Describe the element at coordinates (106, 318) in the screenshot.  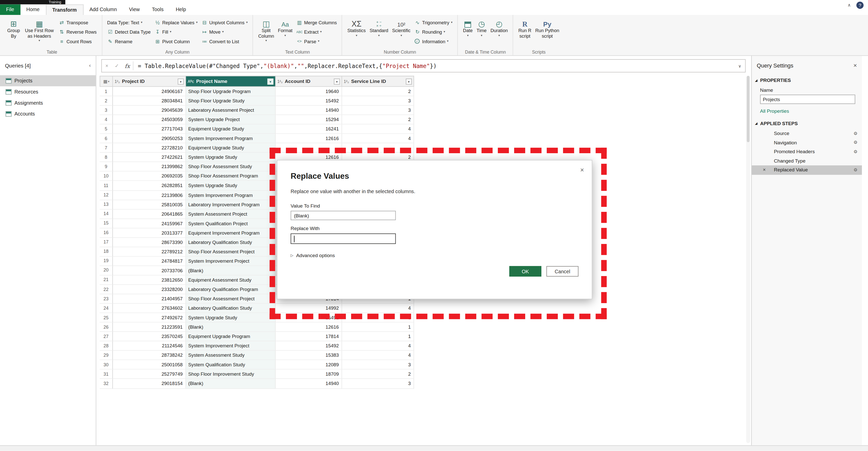
I see `row-number: 25` at that location.